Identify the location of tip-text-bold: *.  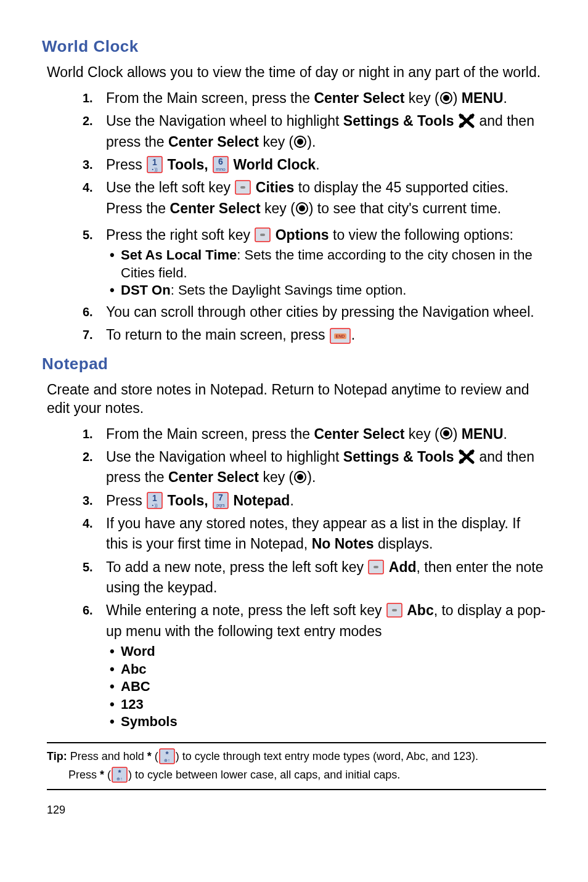
(102, 775).